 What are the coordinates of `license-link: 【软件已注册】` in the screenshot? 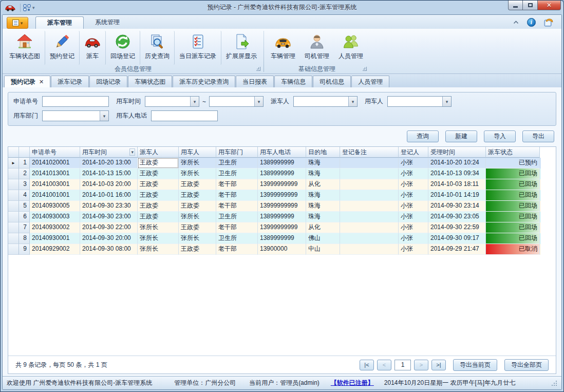 It's located at (352, 383).